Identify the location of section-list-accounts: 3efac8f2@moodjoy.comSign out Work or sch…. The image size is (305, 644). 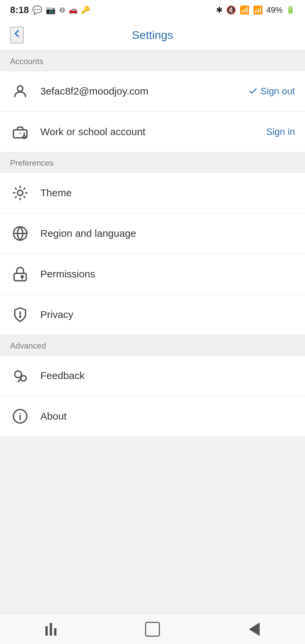
(152, 111).